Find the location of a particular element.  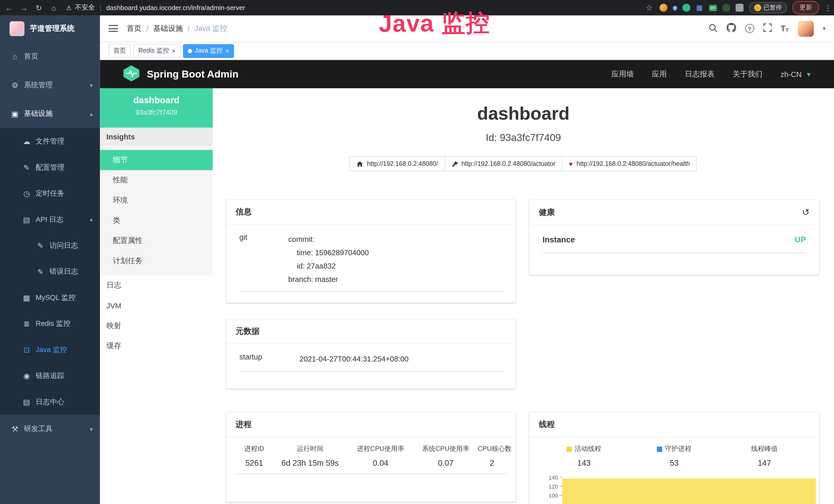

sba-menu-scheduledtasks: 计划任务 is located at coordinates (156, 261).